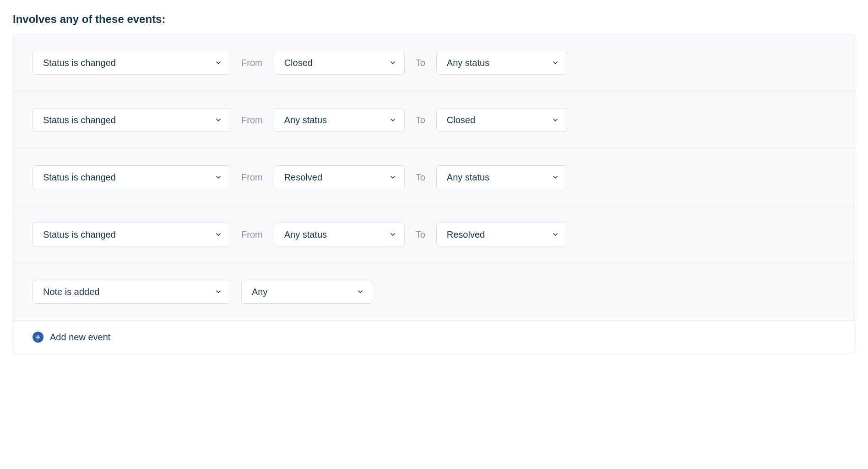  I want to click on event-type-select: Note is added, so click(131, 292).